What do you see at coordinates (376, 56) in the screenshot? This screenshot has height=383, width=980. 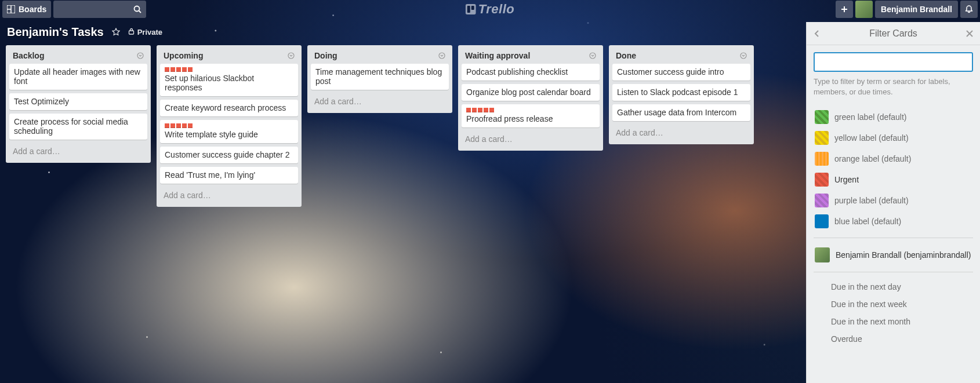 I see `list-title: Doing` at bounding box center [376, 56].